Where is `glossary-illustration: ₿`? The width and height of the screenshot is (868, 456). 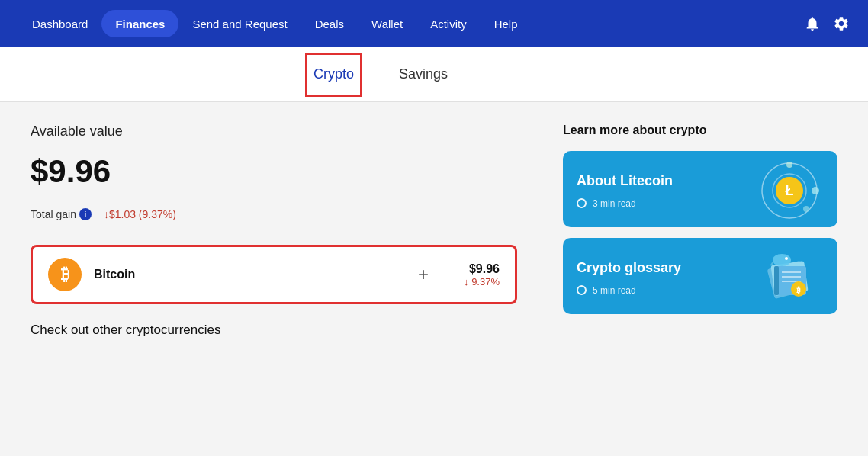 glossary-illustration: ₿ is located at coordinates (789, 278).